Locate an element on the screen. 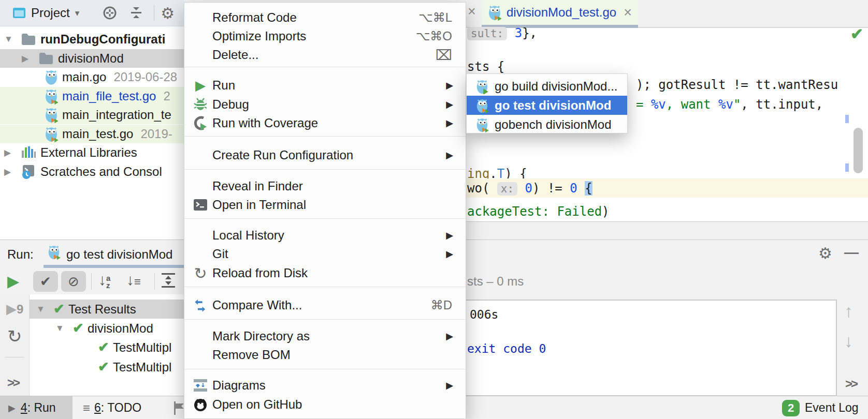  up-arrow-icon: ↑ is located at coordinates (848, 311).